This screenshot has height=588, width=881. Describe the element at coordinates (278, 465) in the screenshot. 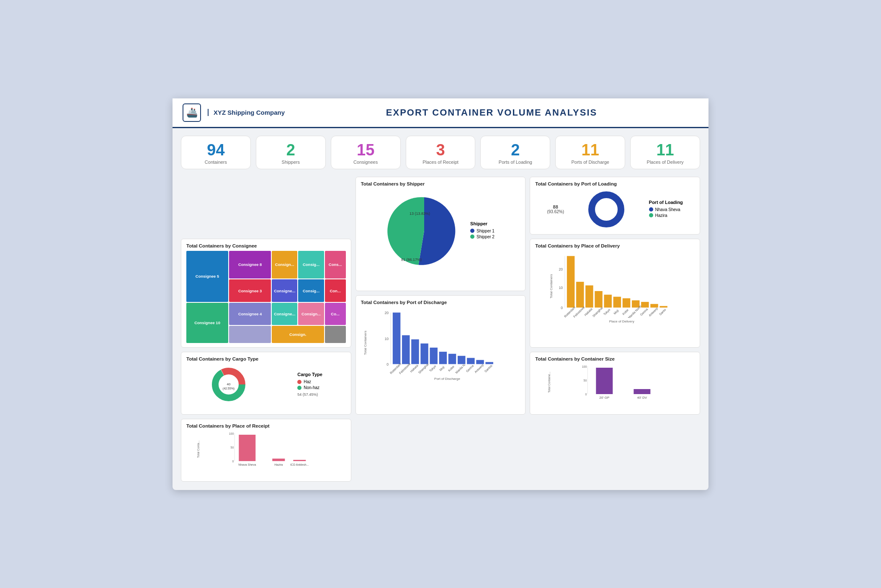

I see `svg-text: Hazira` at that location.